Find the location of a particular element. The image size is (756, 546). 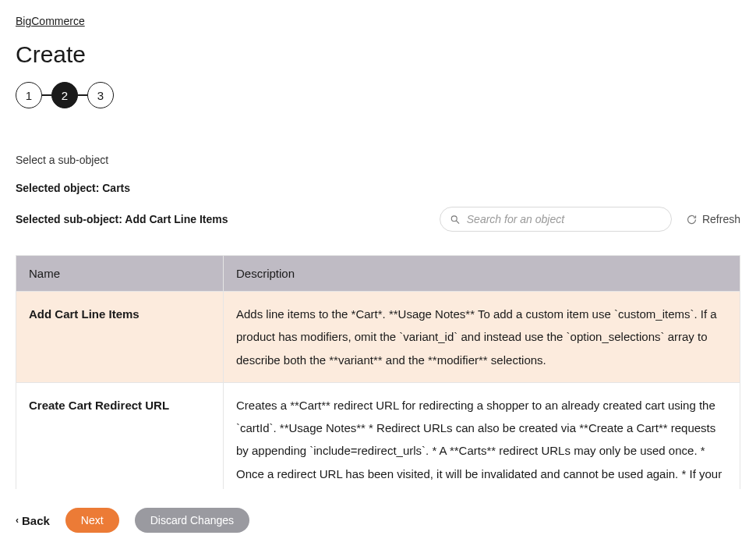

search-box is located at coordinates (556, 219).